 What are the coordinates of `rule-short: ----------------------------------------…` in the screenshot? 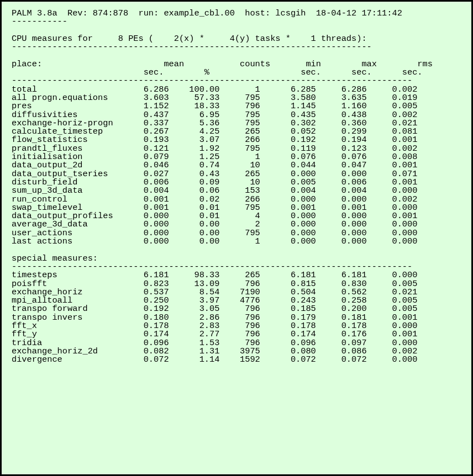 It's located at (192, 47).